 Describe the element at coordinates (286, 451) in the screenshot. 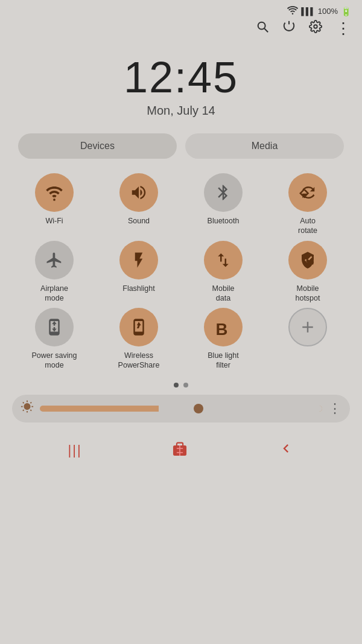

I see `back-icon` at that location.